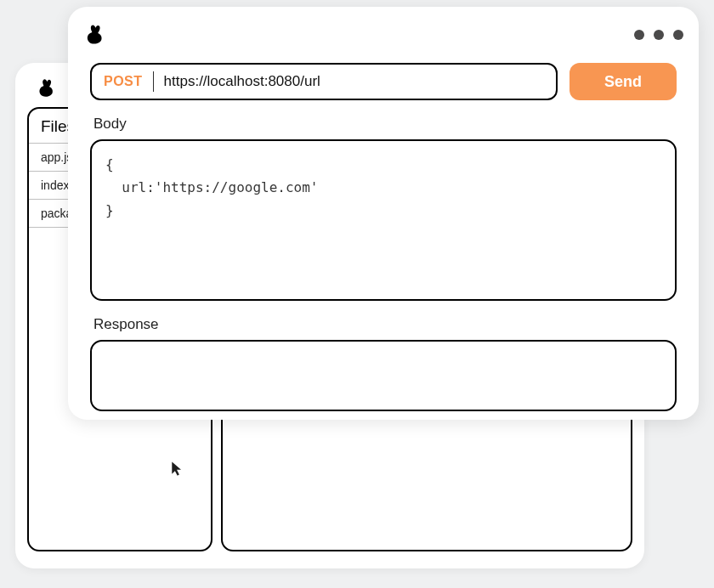 The width and height of the screenshot is (714, 588). Describe the element at coordinates (388, 124) in the screenshot. I see `body-label: Body` at that location.